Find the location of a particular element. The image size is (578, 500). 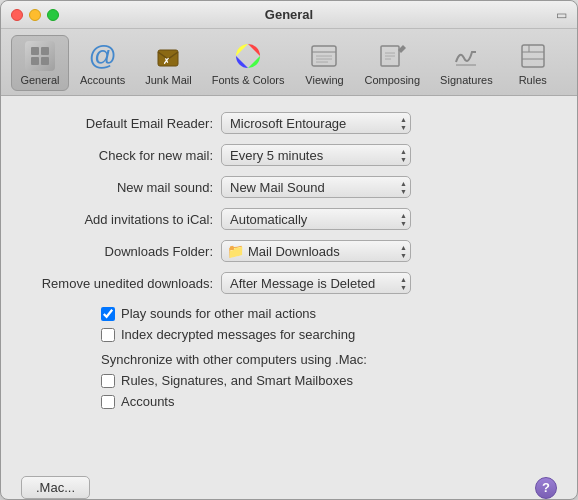

sync-accounts-row: Accounts is located at coordinates (329, 402).